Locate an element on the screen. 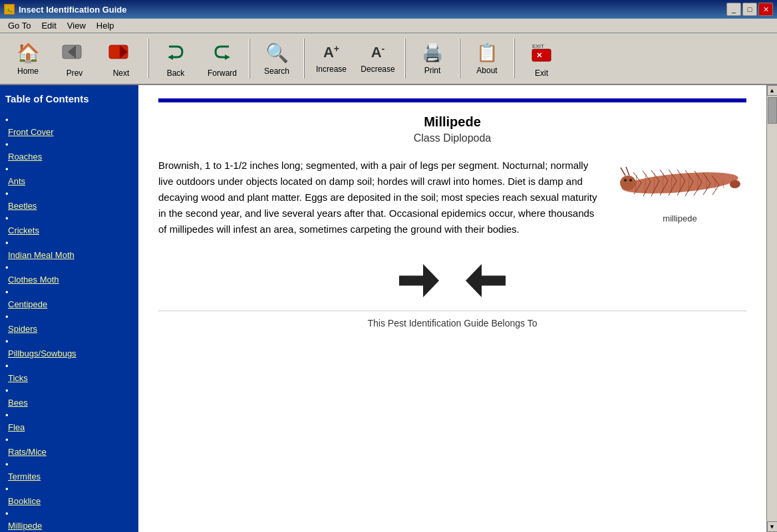 The height and width of the screenshot is (532, 777). print-label: Print is located at coordinates (432, 70).